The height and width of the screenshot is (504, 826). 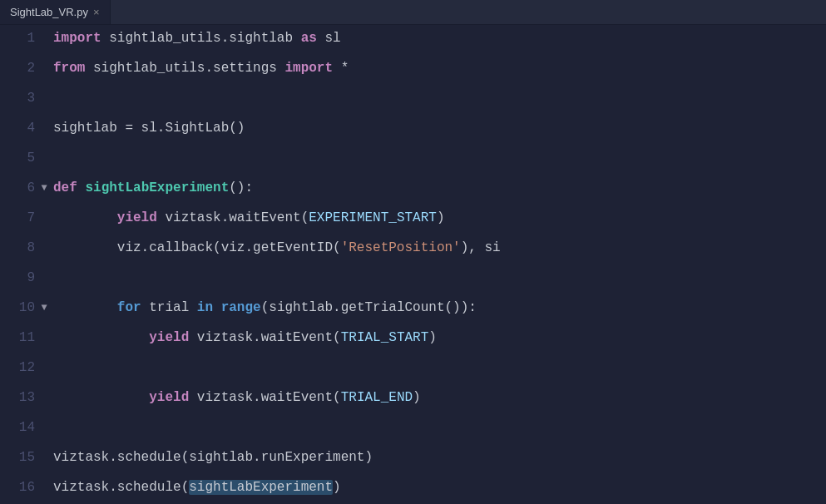 What do you see at coordinates (17, 279) in the screenshot?
I see `line-number: 9` at bounding box center [17, 279].